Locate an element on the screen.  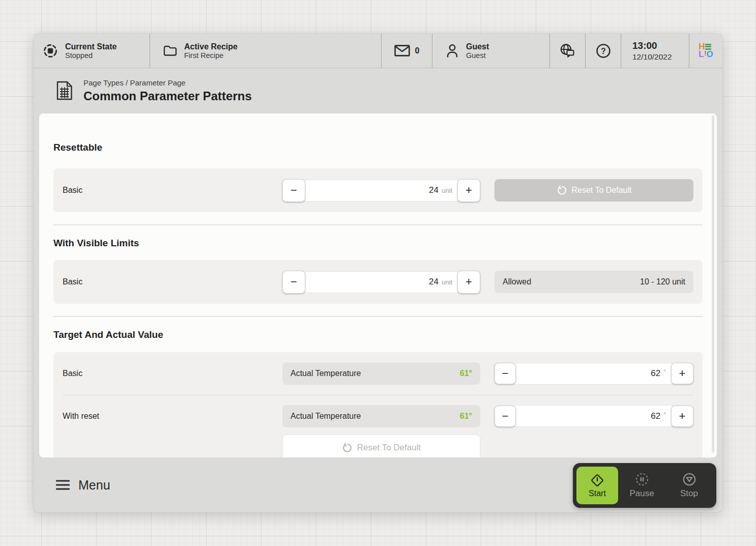
messages-cell: 0 is located at coordinates (407, 51).